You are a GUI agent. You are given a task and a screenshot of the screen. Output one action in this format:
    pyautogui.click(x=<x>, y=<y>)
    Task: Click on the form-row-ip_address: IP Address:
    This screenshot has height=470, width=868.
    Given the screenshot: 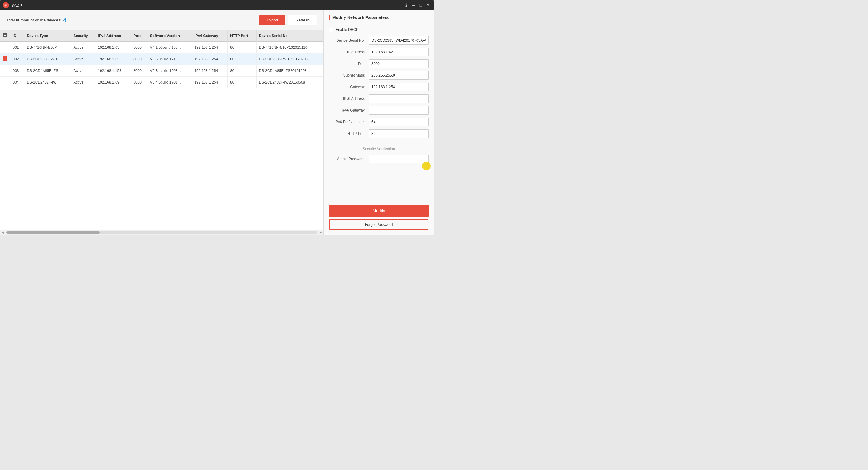 What is the action you would take?
    pyautogui.click(x=379, y=52)
    